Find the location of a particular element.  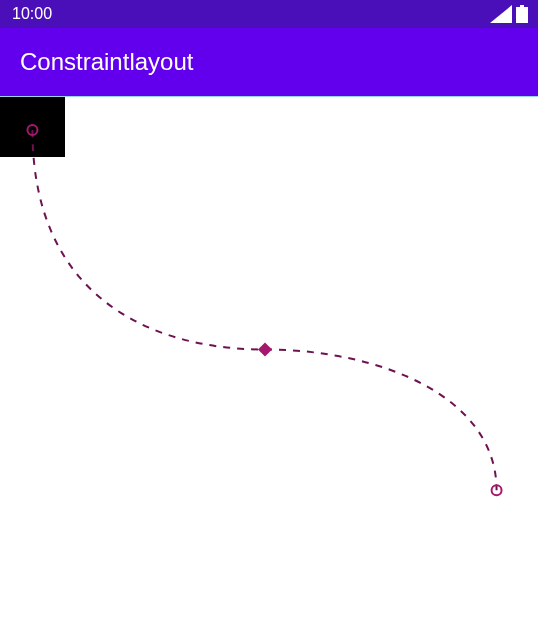

status-icons is located at coordinates (509, 14).